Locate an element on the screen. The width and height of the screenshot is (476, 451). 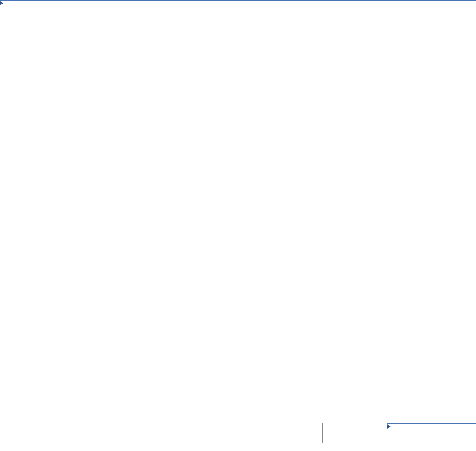
row-noncash-input is located at coordinates (238, 433).